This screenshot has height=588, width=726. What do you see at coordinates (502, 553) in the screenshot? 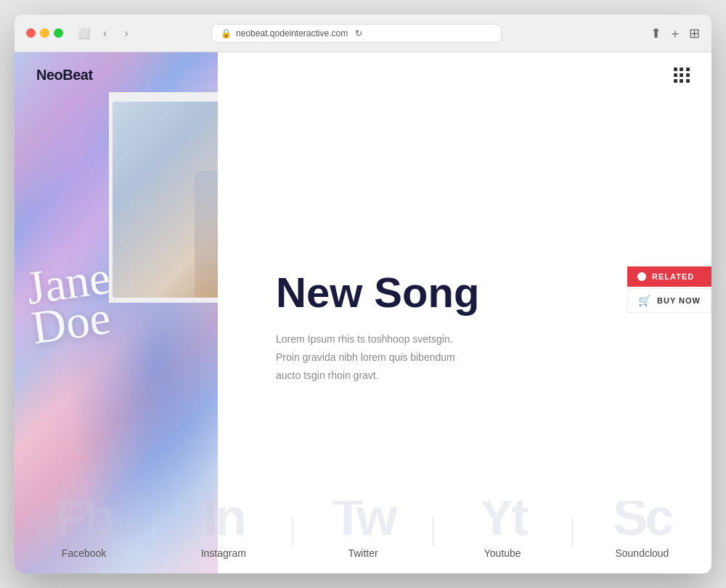
I see `social-name-youtube: Youtube` at bounding box center [502, 553].